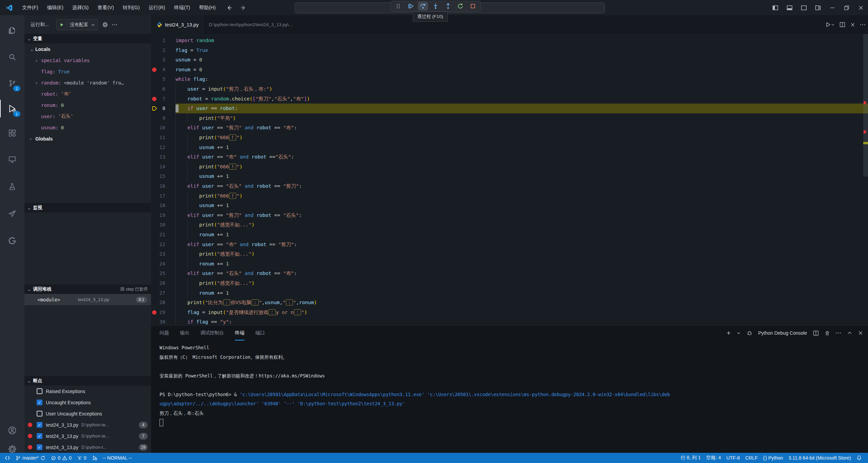  Describe the element at coordinates (850, 333) in the screenshot. I see `maximize-panel-icon` at that location.